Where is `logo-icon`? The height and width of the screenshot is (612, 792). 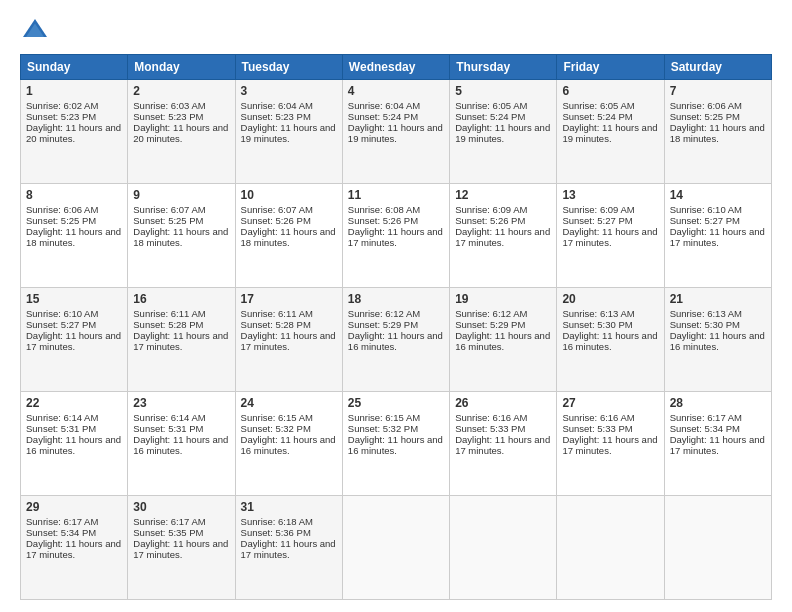 logo-icon is located at coordinates (35, 31).